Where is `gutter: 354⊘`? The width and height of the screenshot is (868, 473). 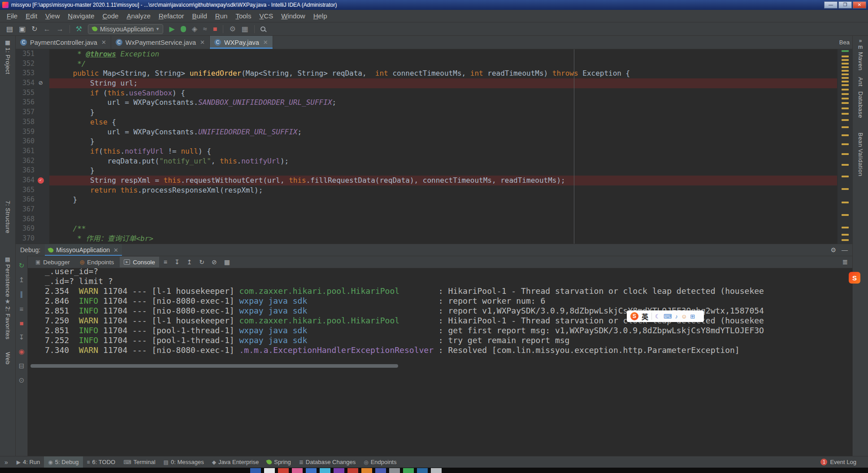
gutter: 354⊘ is located at coordinates (32, 83).